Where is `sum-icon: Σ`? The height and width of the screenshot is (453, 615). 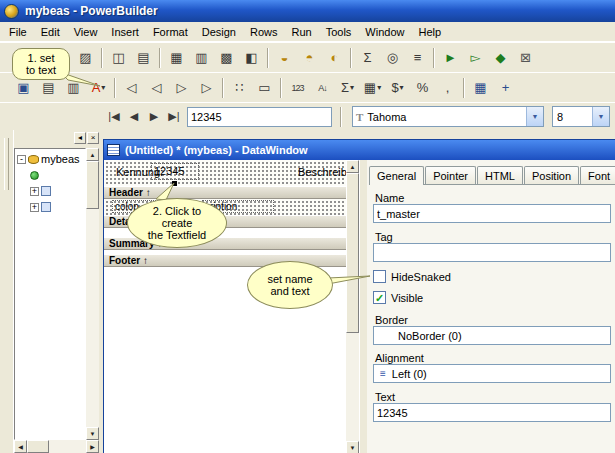 sum-icon: Σ is located at coordinates (368, 58).